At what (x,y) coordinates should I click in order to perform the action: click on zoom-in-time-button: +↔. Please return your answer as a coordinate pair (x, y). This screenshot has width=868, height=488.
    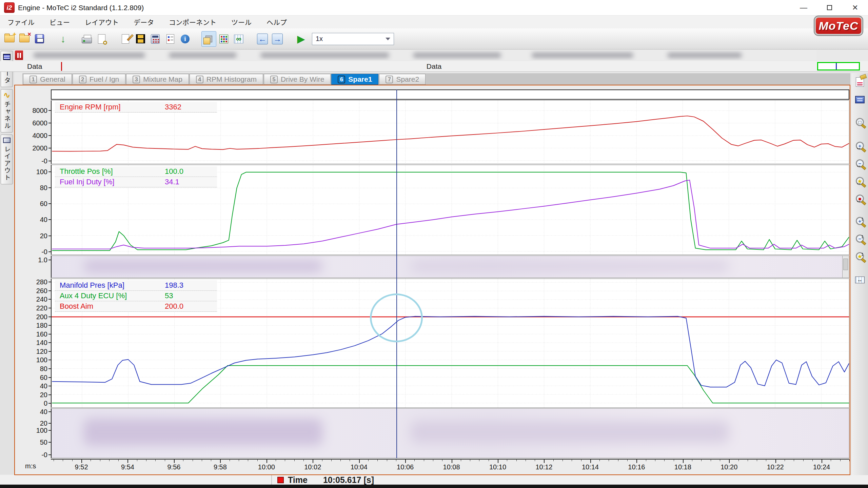
    Looking at the image, I should click on (860, 146).